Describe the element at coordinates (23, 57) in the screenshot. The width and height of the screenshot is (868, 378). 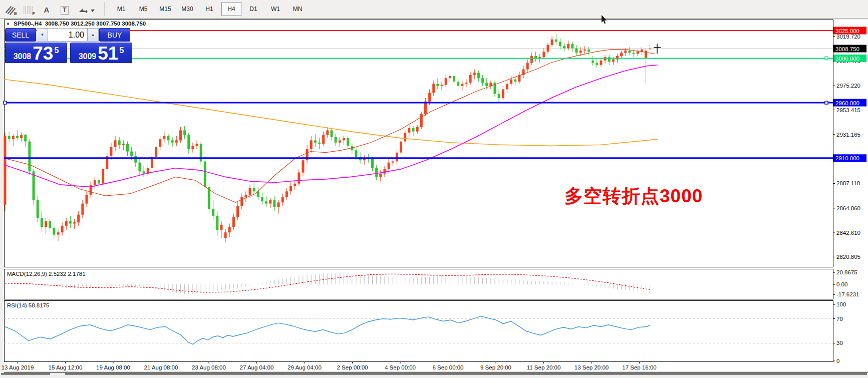
I see `sell-price-small: 3008` at that location.